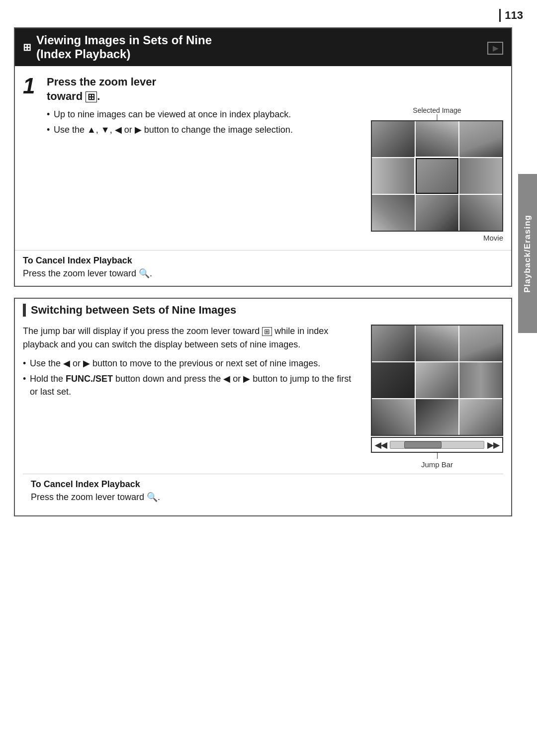 The image size is (537, 756). I want to click on jump-bar-container: ◀◀ ▶▶ Jump Bar, so click(437, 397).